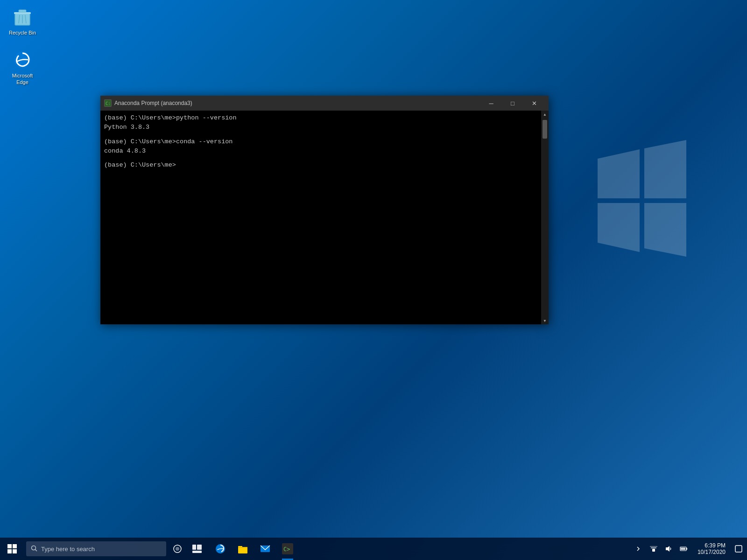 The image size is (747, 560). I want to click on taskbar-anaconda: C>, so click(288, 549).